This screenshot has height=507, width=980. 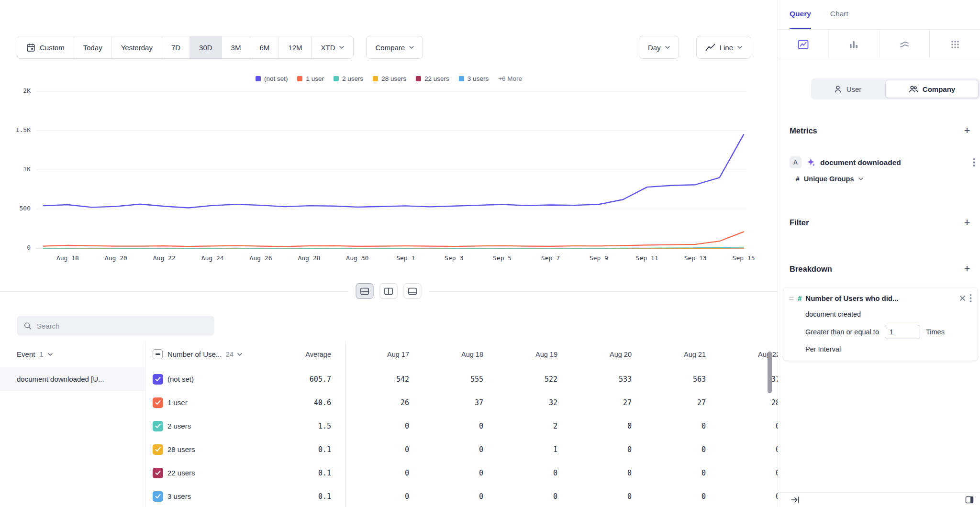 I want to click on tab-query: Query, so click(x=800, y=14).